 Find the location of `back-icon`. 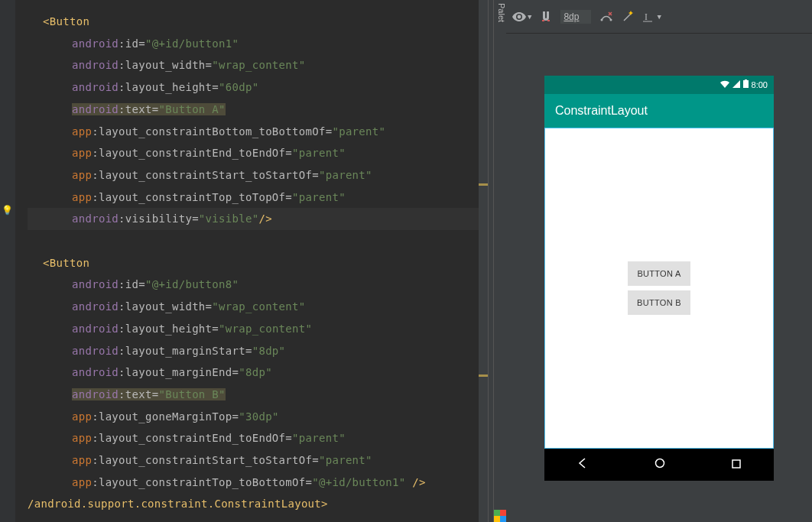

back-icon is located at coordinates (583, 465).